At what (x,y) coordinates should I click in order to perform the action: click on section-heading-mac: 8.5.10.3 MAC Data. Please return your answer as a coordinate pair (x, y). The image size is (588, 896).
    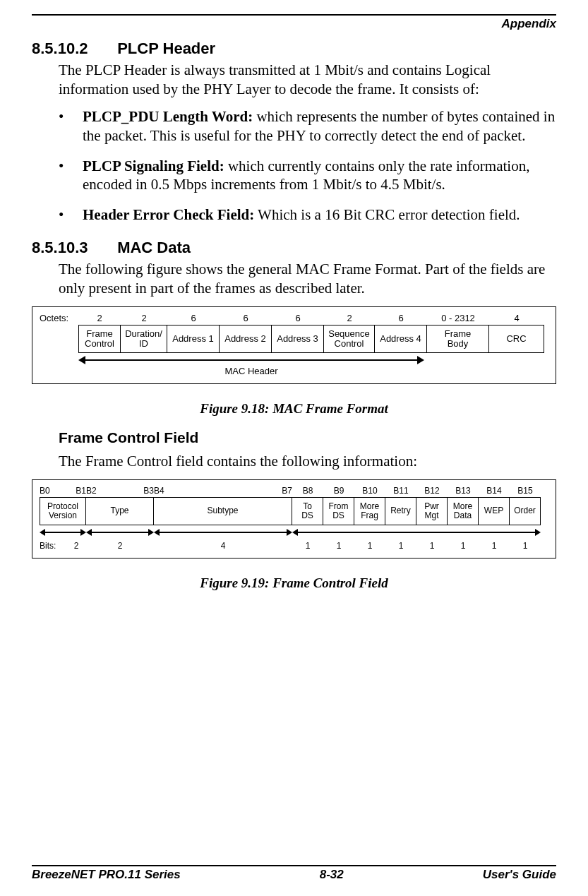
    Looking at the image, I should click on (294, 248).